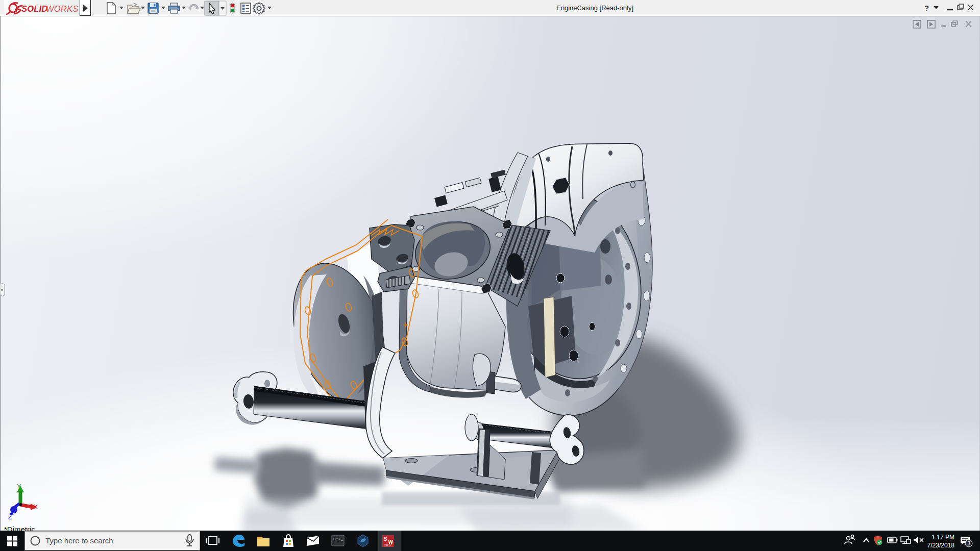 The width and height of the screenshot is (980, 551). Describe the element at coordinates (969, 544) in the screenshot. I see `svg-text: 3` at that location.